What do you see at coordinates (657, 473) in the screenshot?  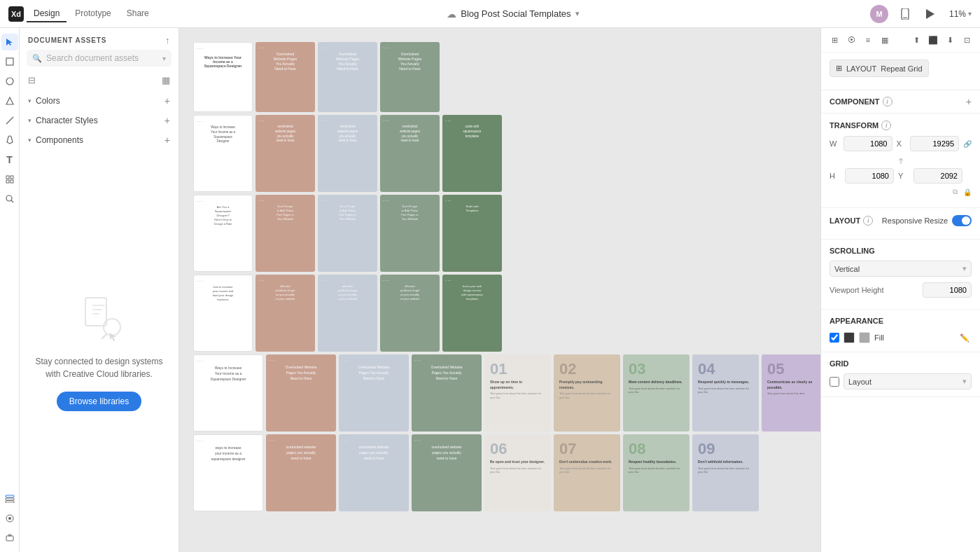 I see `social-card-08: 08 Respect healthy boundaries. Text goes…` at bounding box center [657, 473].